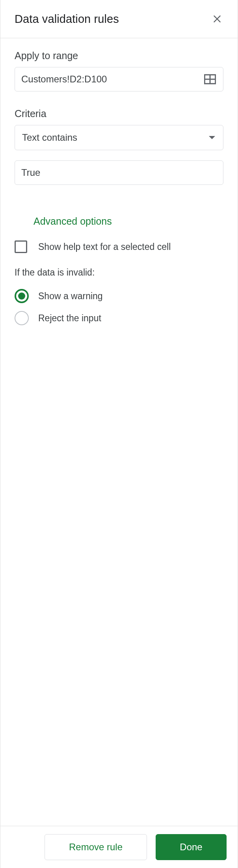 This screenshot has width=238, height=868. Describe the element at coordinates (217, 19) in the screenshot. I see `close-icon` at that location.